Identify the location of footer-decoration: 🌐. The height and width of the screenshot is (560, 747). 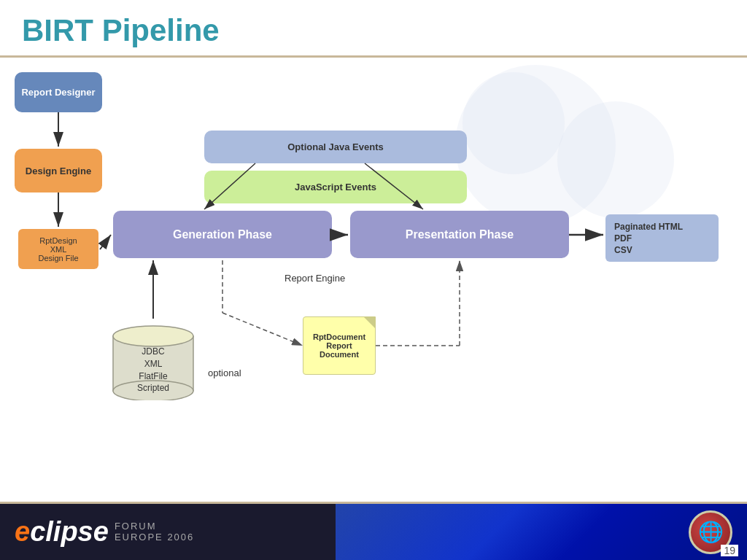
(541, 532).